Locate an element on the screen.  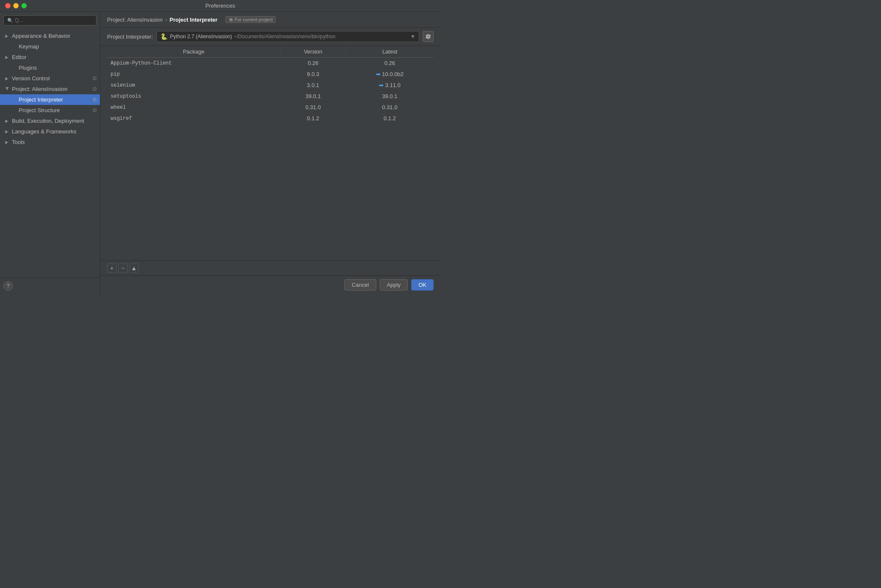
cancel-button: Cancel is located at coordinates (360, 285).